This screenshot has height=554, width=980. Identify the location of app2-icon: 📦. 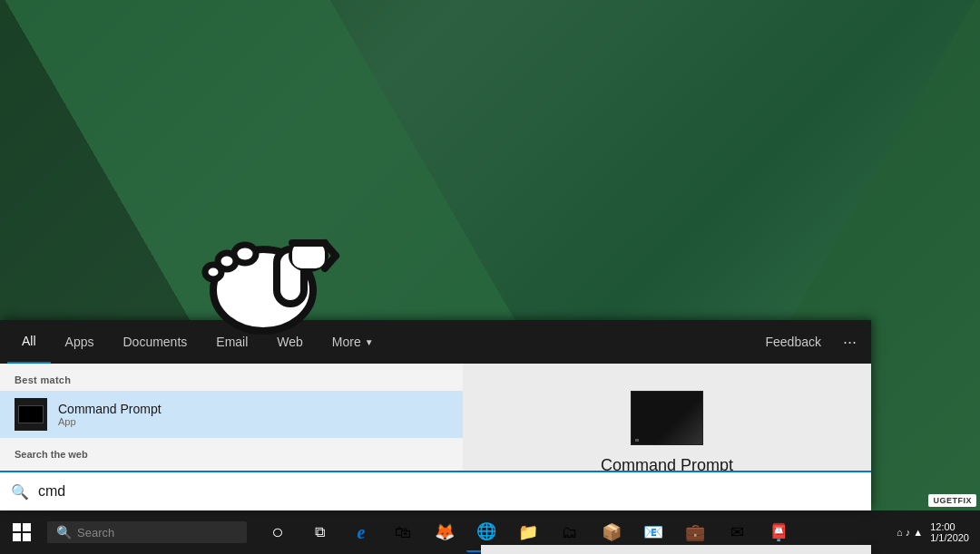
(612, 532).